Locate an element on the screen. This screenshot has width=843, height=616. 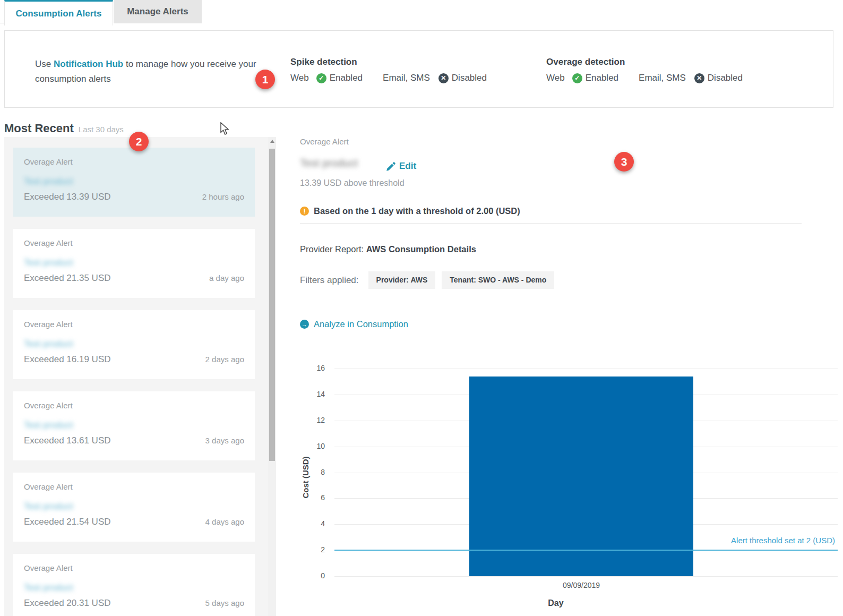
y-axis-label: Cost (USD) is located at coordinates (306, 477).